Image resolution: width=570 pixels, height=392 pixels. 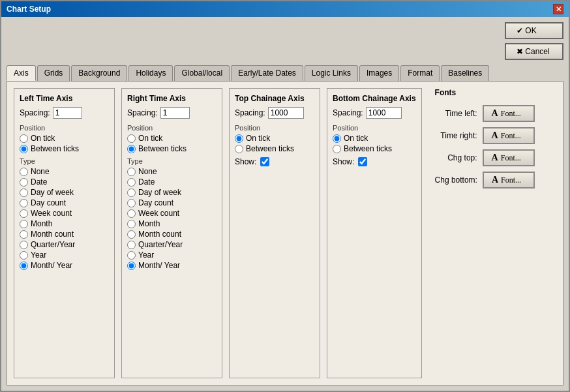 What do you see at coordinates (457, 180) in the screenshot?
I see `font-chg-bottom-label: Chg bottom:` at bounding box center [457, 180].